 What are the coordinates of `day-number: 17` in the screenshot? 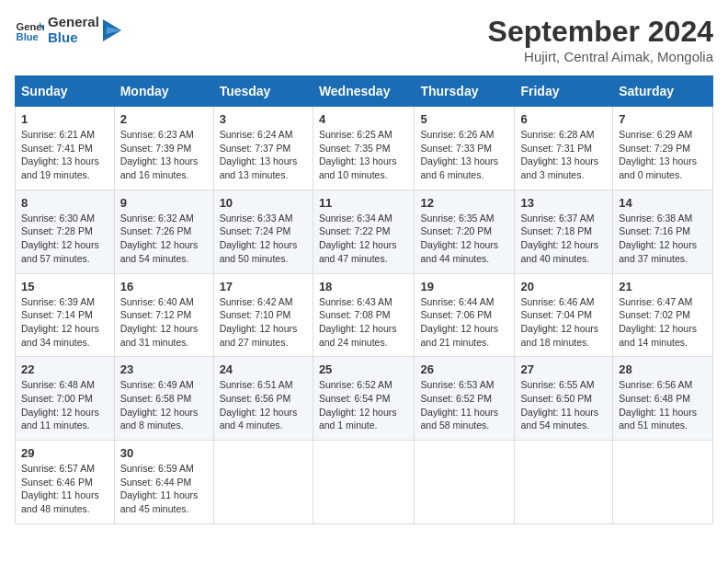 It's located at (263, 287).